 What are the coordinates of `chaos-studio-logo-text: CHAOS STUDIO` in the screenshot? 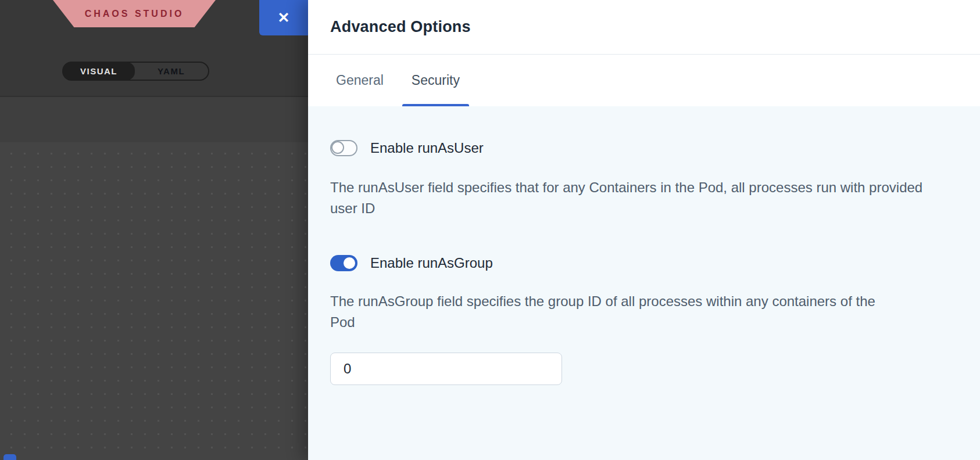 It's located at (135, 14).